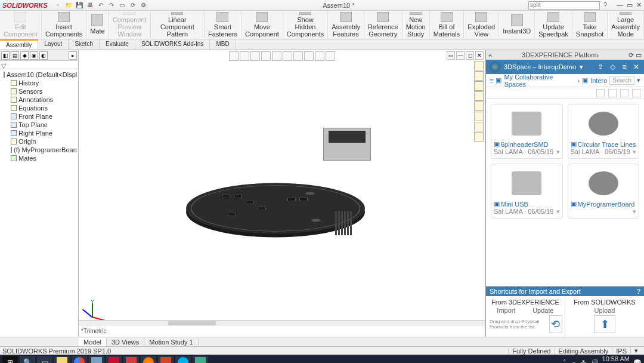 The width and height of the screenshot is (644, 363). Describe the element at coordinates (305, 25) in the screenshot. I see `ribbon-show: ShowHiddenComponents` at that location.